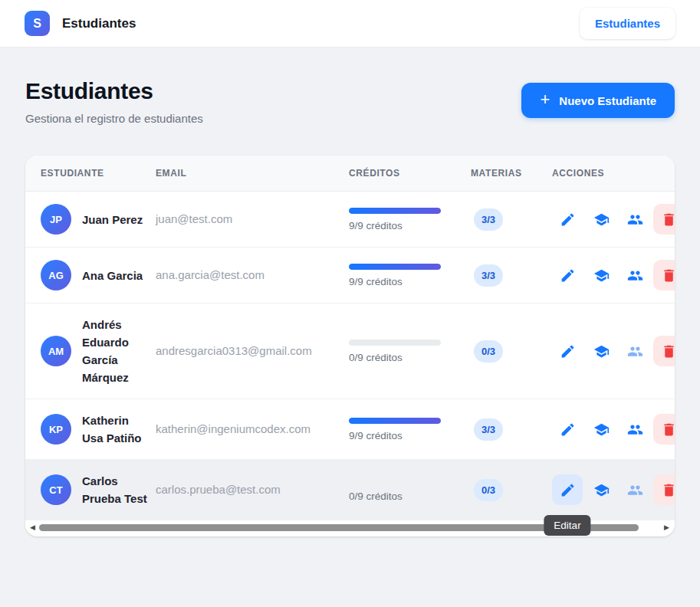  I want to click on student-cell: JP Juan Perez, so click(90, 219).